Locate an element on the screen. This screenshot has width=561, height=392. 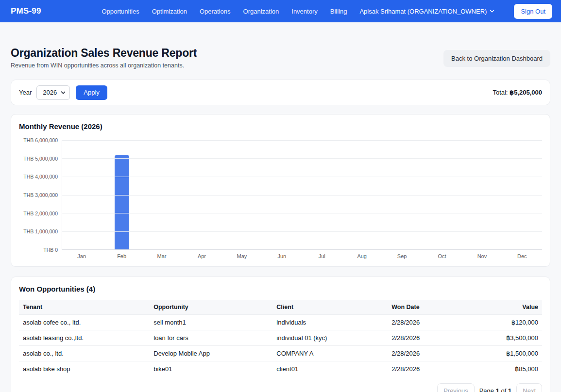
x-tick-label: Apr is located at coordinates (202, 256).